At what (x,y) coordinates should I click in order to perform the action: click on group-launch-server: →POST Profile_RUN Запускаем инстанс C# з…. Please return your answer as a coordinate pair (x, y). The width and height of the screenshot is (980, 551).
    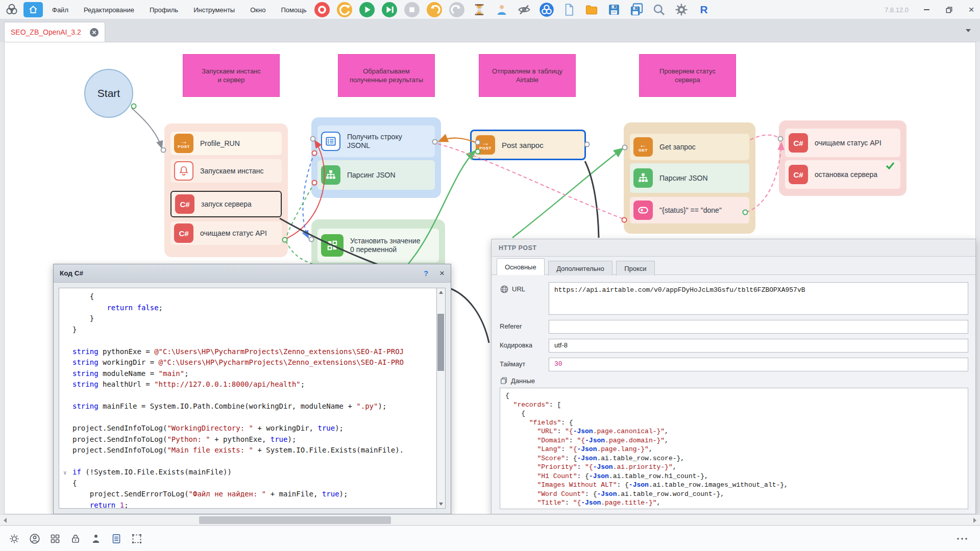
    Looking at the image, I should click on (226, 190).